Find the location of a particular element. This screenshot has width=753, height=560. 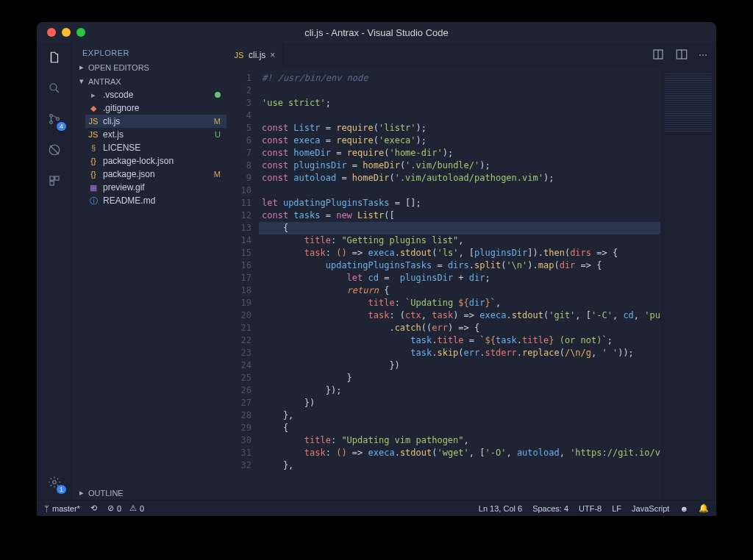

debug-icon is located at coordinates (54, 150).